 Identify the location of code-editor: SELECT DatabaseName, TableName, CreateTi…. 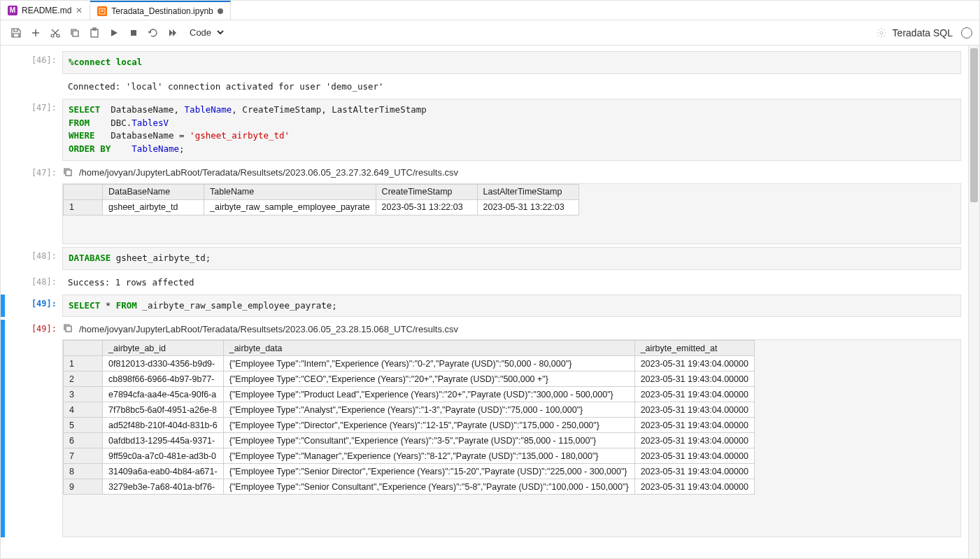
(512, 130).